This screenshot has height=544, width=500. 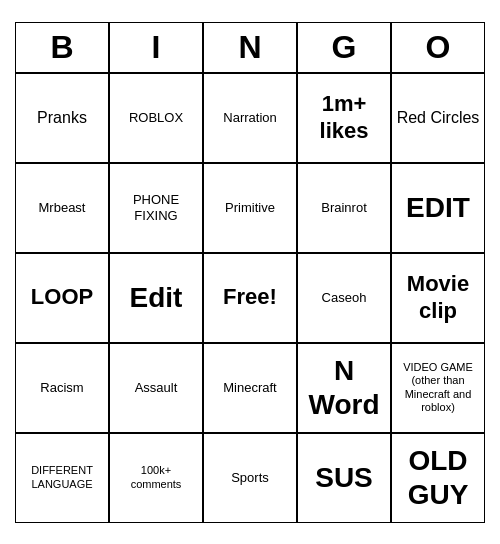 What do you see at coordinates (156, 208) in the screenshot?
I see `cell-1-1: PHONE FIXING` at bounding box center [156, 208].